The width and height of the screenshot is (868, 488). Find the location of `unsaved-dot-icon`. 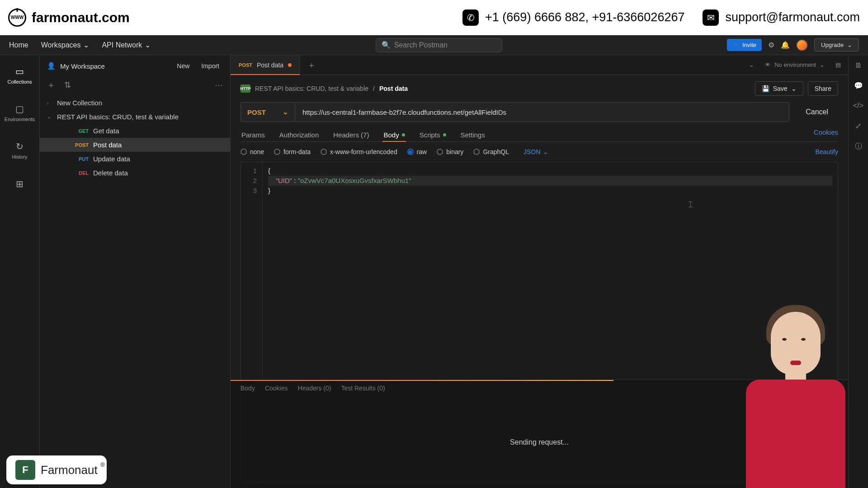

unsaved-dot-icon is located at coordinates (290, 65).